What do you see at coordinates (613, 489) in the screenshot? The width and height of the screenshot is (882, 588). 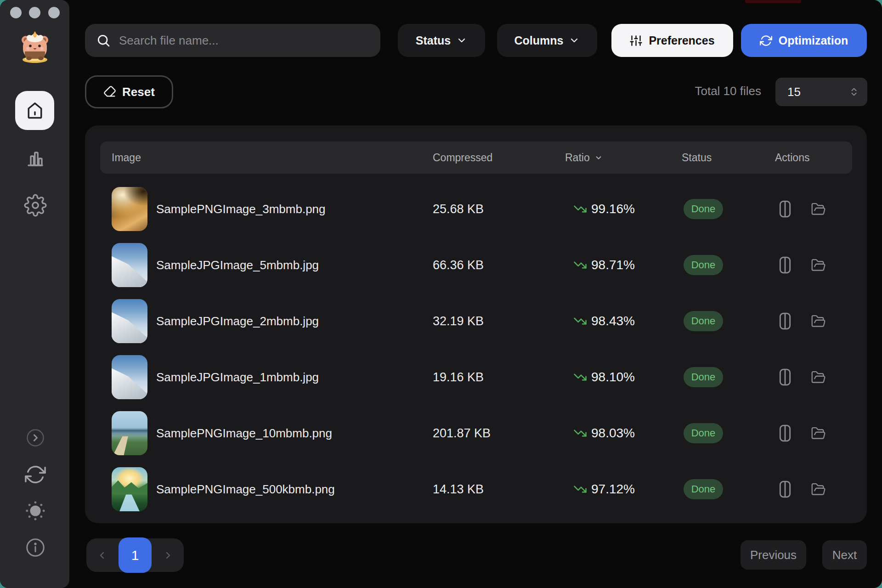 I see `ratio-value: 97.12%` at bounding box center [613, 489].